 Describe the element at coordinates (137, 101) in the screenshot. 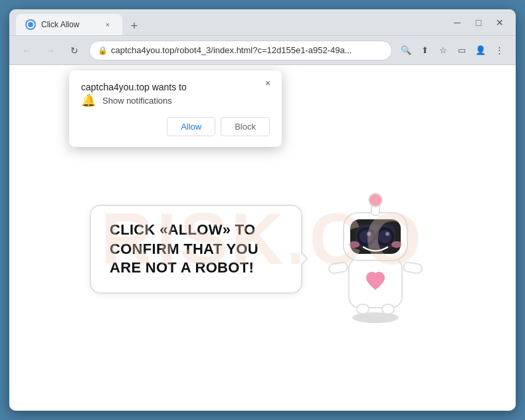

I see `permission-text: Show notifications` at that location.